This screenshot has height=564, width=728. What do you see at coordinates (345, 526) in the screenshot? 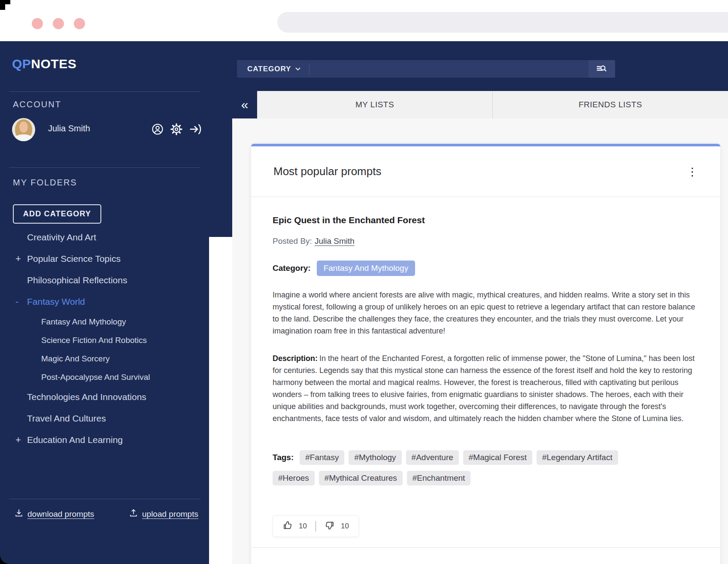
I see `dislikes-count: 10` at bounding box center [345, 526].